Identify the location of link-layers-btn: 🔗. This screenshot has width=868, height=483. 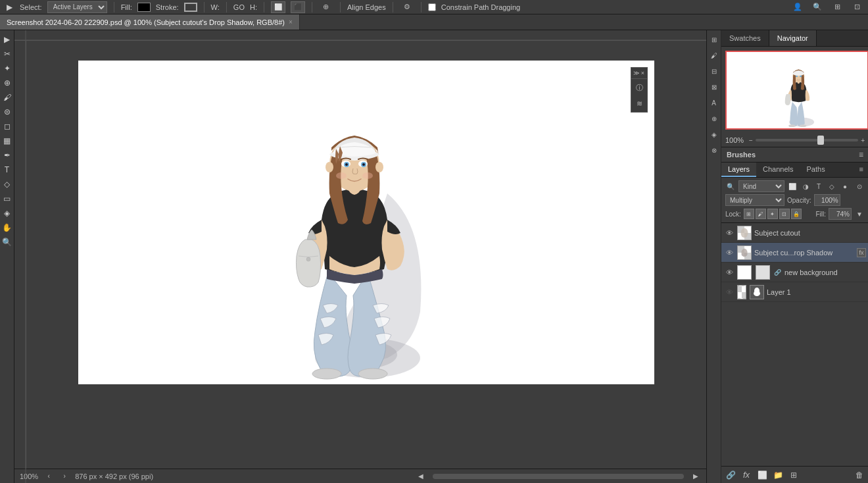
(731, 475).